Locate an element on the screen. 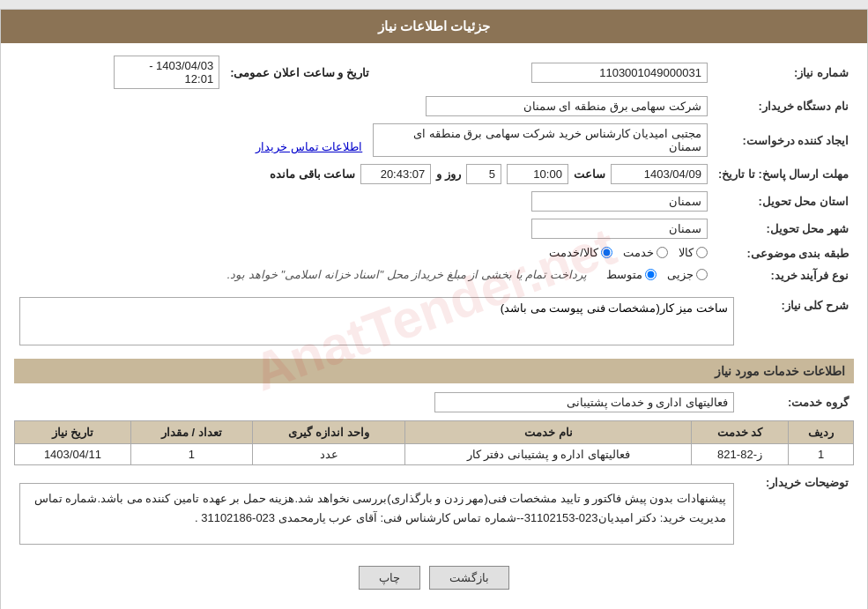  purchase-note: پرداخت تمام یا بخشی از مبلغ خریداز محل "… is located at coordinates (407, 275).